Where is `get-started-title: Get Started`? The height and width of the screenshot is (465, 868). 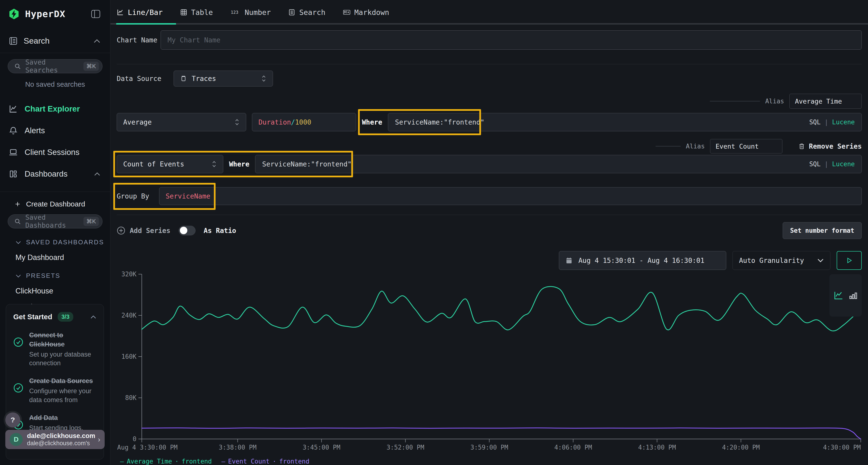 get-started-title: Get Started is located at coordinates (33, 317).